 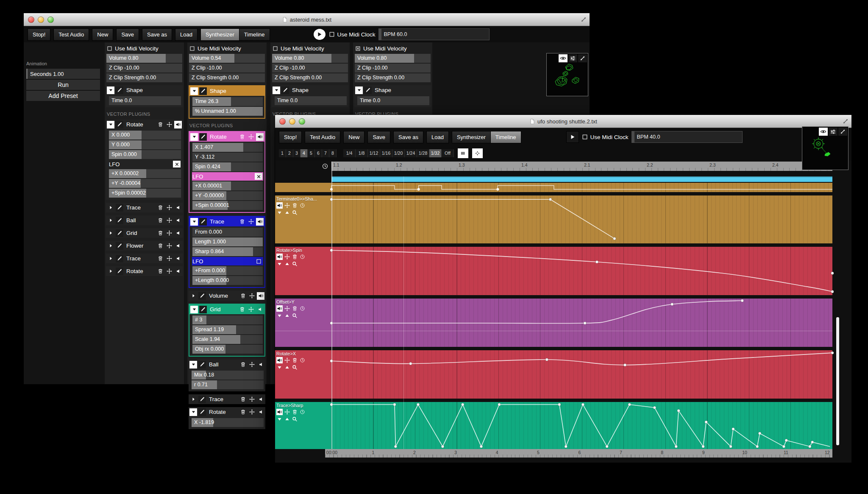 I want to click on seconds-field: Seconds 1.00, so click(x=63, y=74).